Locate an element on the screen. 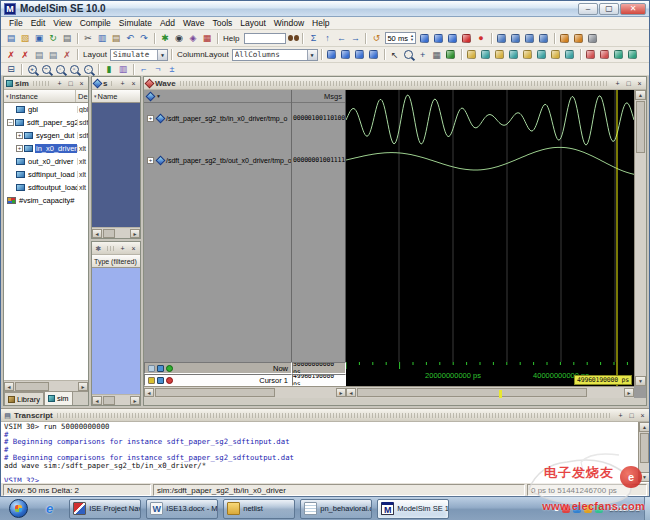  step-instance-icon is located at coordinates (544, 38).